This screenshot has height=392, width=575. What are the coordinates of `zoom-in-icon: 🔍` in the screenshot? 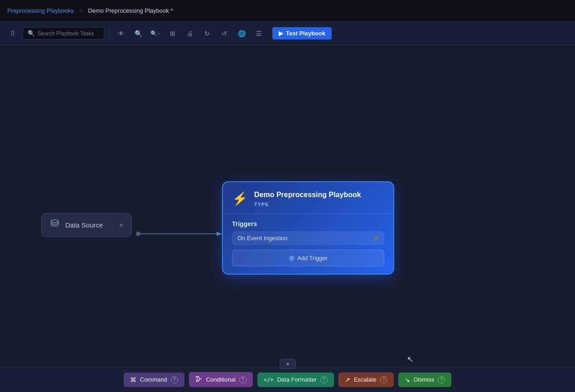 It's located at (139, 34).